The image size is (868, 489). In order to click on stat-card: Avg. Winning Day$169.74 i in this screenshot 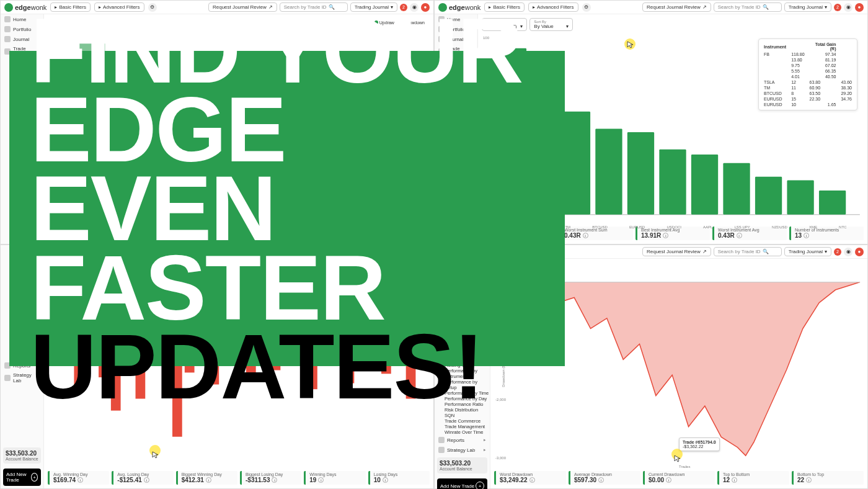, I will do `click(78, 478)`.